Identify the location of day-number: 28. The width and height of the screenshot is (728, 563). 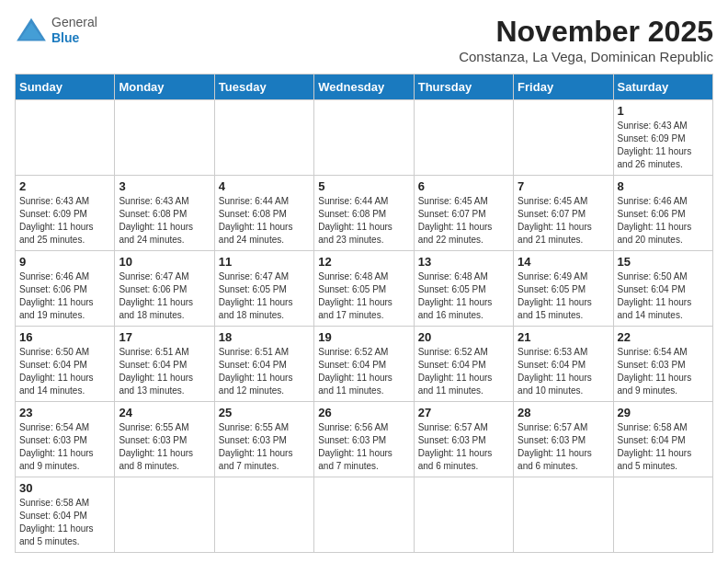
(563, 412).